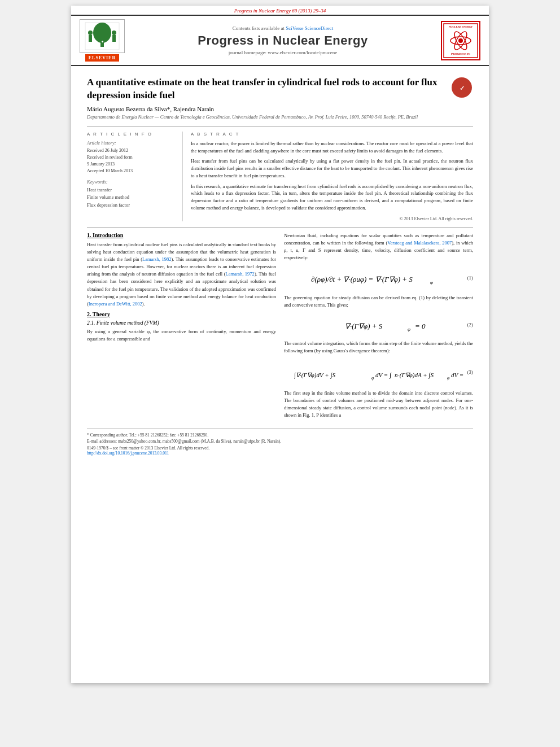 Image resolution: width=560 pixels, height=747 pixels. Describe the element at coordinates (182, 314) in the screenshot. I see `section-2-heading: 2. Theory` at that location.